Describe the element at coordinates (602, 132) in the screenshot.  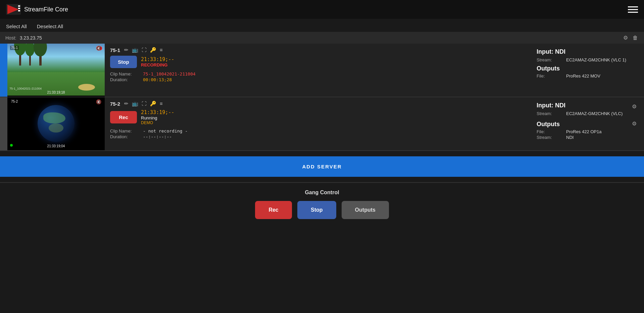
I see `file-value-2: ProRes 422 OP1a` at that location.